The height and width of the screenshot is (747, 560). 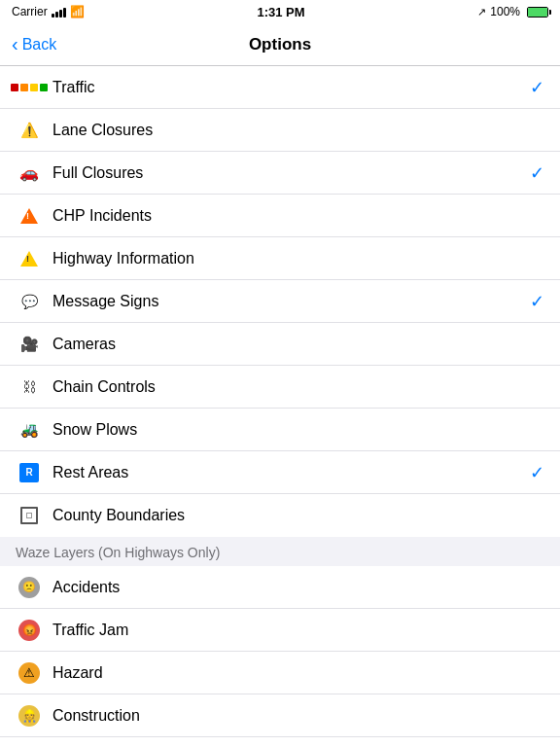 I want to click on construction-icon: 👷, so click(x=29, y=716).